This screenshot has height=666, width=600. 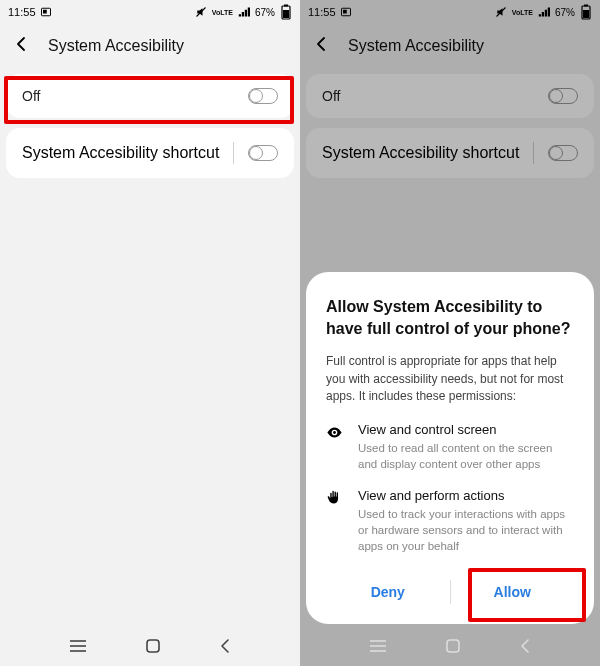 I want to click on dialog-buttons: Deny Allow, so click(x=450, y=592).